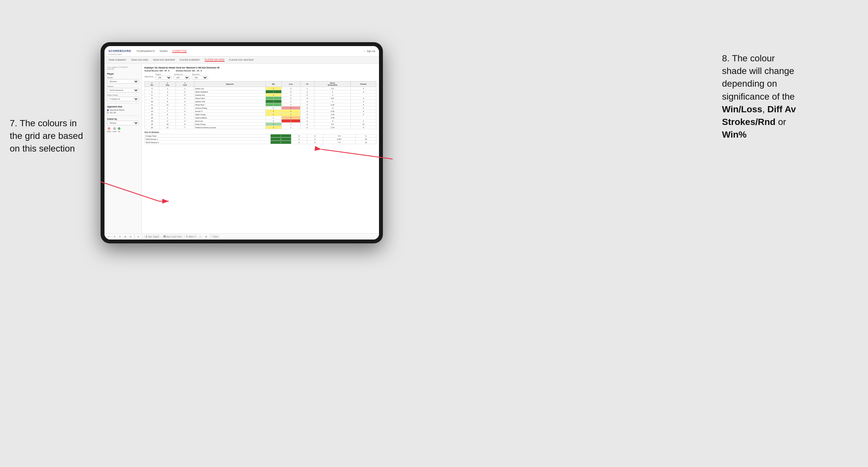  What do you see at coordinates (735, 134) in the screenshot?
I see `annotation-right-winpct: Win%` at bounding box center [735, 134].